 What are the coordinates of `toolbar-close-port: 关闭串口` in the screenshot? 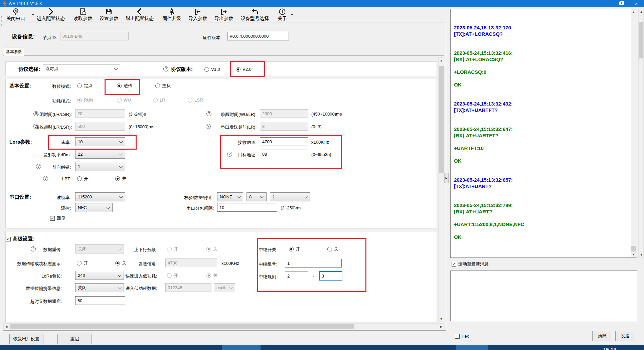 It's located at (16, 15).